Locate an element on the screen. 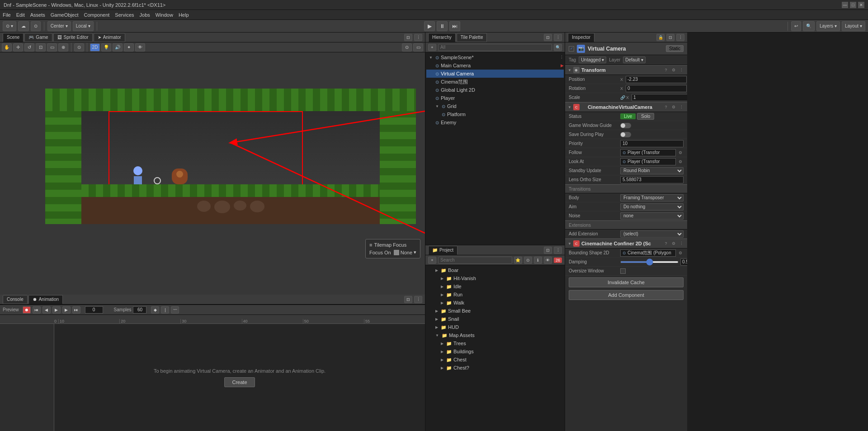  pos-x-field is located at coordinates (656, 80).